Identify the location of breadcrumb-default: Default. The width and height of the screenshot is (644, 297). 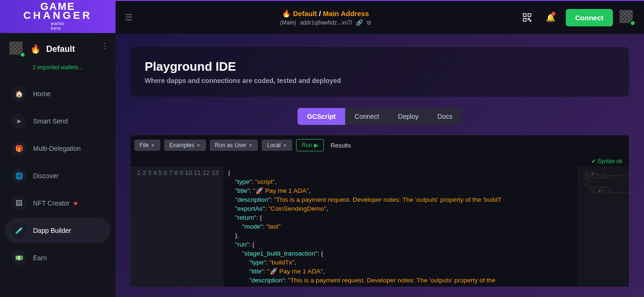
(305, 13).